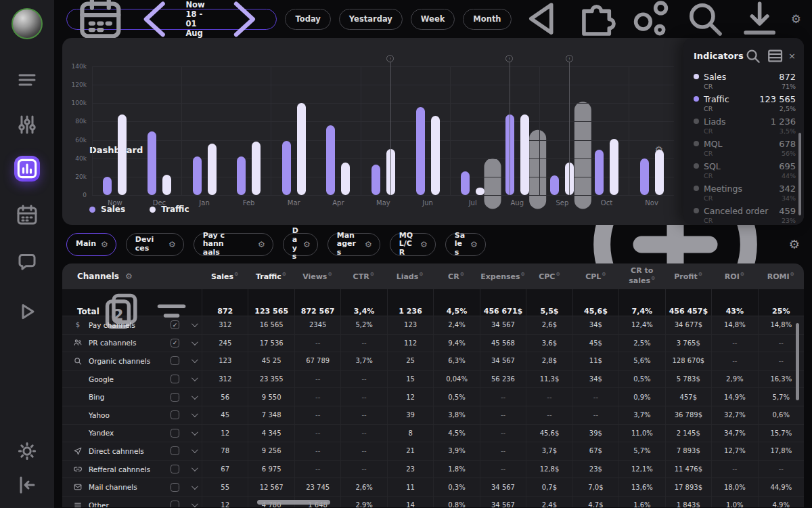  Describe the element at coordinates (27, 485) in the screenshot. I see `collapse-sidebar-icon` at that location.